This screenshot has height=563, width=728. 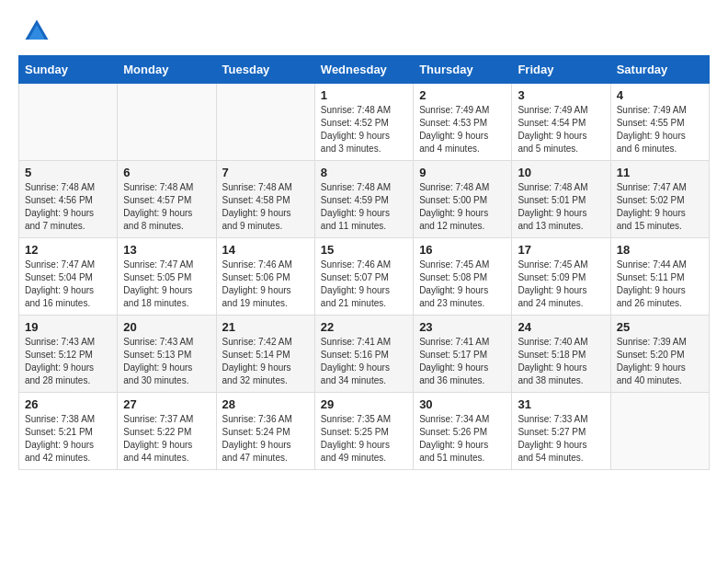 I want to click on calendar-day-cell: 19Sunrise: 7:43 AM Sunset: 5:12 PM Dayli…, so click(x=68, y=354).